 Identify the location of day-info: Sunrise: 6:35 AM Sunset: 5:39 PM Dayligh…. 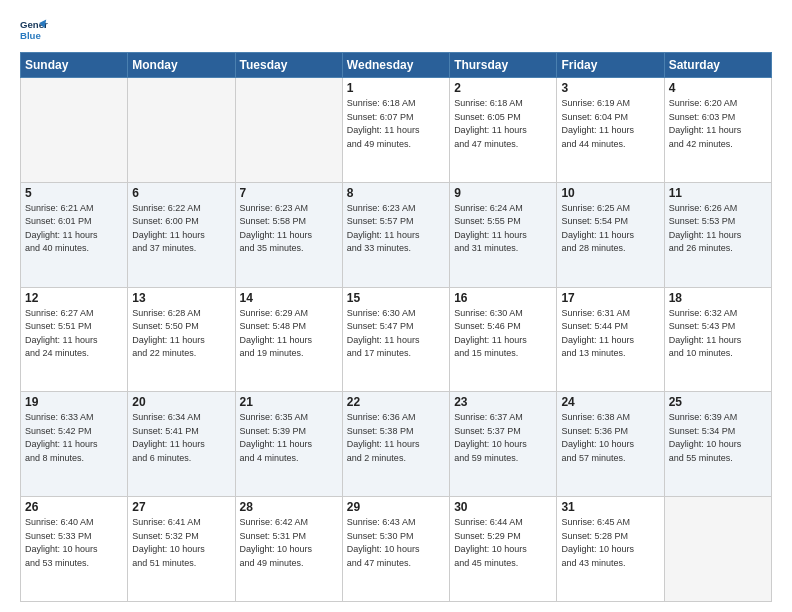
(289, 438).